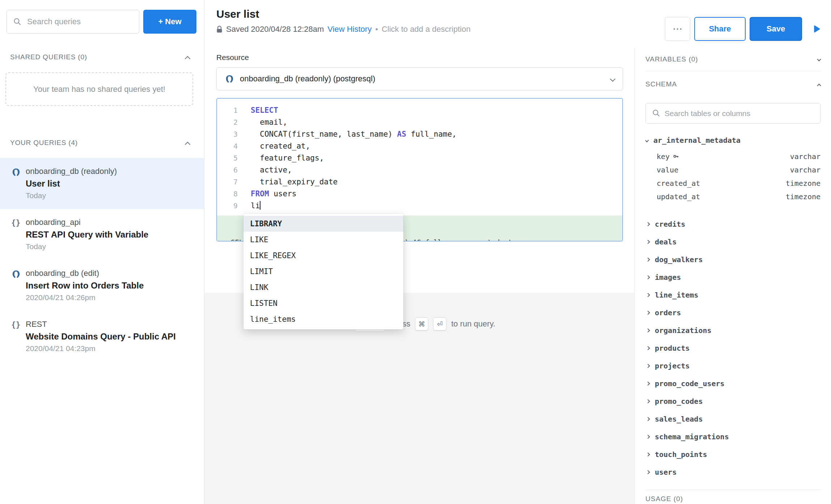 The image size is (831, 504). Describe the element at coordinates (733, 497) in the screenshot. I see `usage-section: USAGE (0)` at that location.